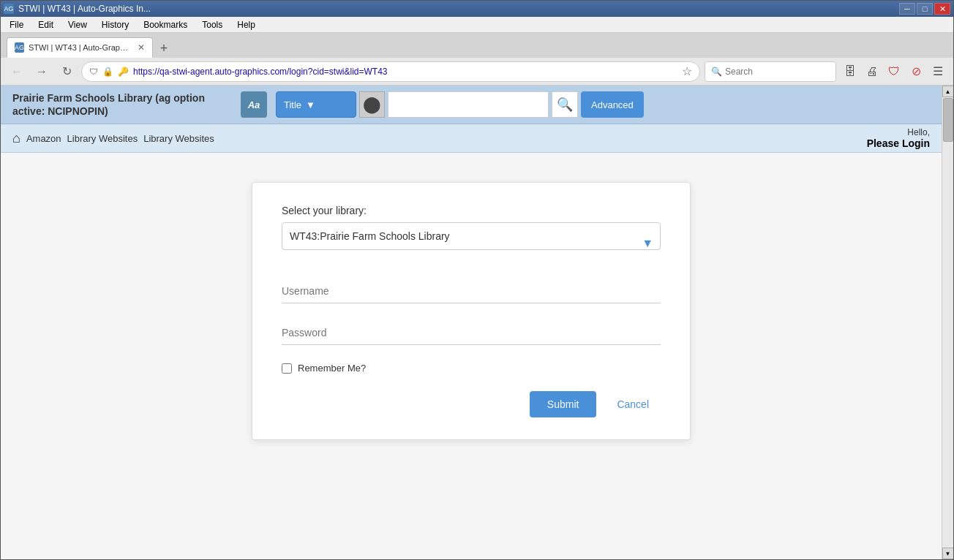 Image resolution: width=954 pixels, height=560 pixels. I want to click on close-button: ✕, so click(942, 9).